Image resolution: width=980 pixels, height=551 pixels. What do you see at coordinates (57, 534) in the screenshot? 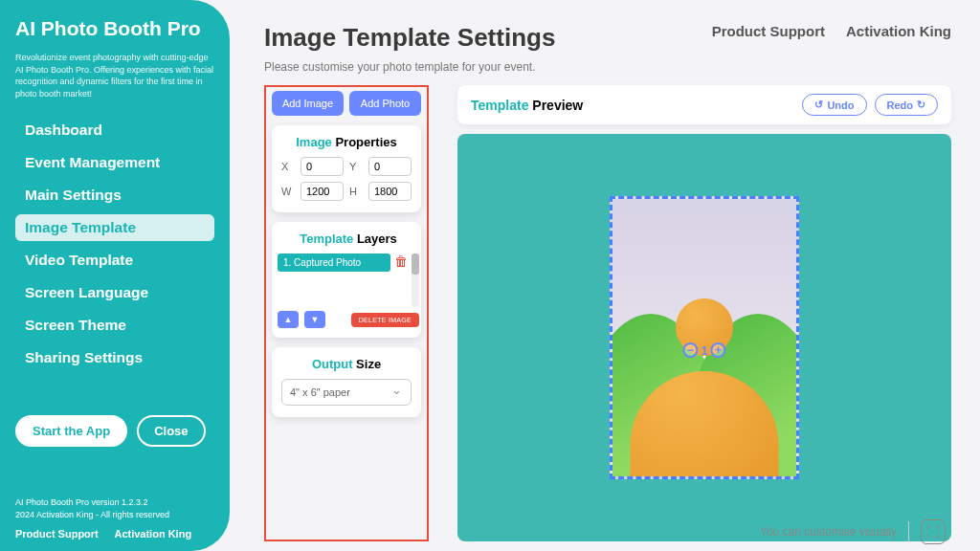
I see `footer-link-support: Product Support` at bounding box center [57, 534].